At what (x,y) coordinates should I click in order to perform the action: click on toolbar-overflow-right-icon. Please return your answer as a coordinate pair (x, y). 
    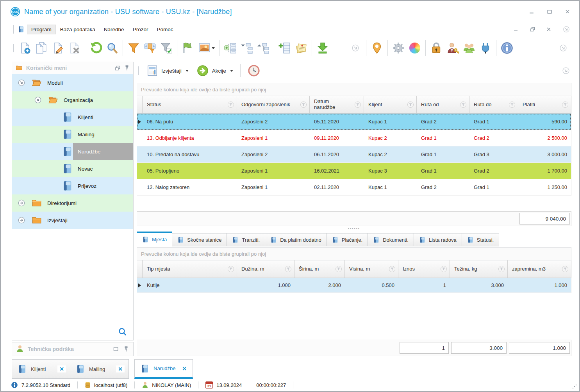
    Looking at the image, I should click on (563, 48).